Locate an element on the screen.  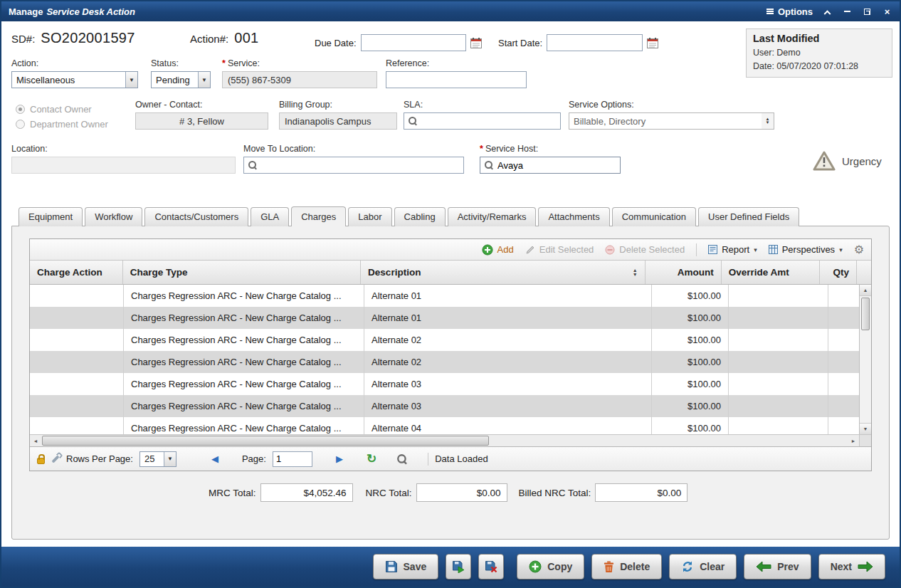
search-icon is located at coordinates (402, 459).